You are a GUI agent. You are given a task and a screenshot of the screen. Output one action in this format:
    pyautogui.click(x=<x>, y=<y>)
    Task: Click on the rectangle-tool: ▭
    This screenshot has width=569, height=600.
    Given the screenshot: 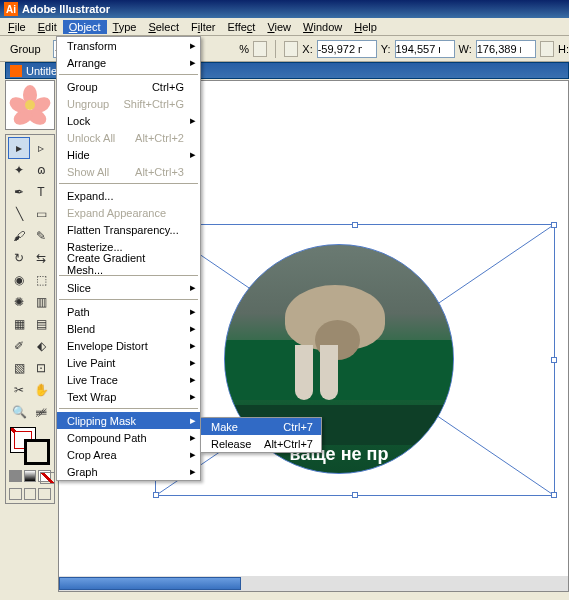 What is the action you would take?
    pyautogui.click(x=41, y=214)
    